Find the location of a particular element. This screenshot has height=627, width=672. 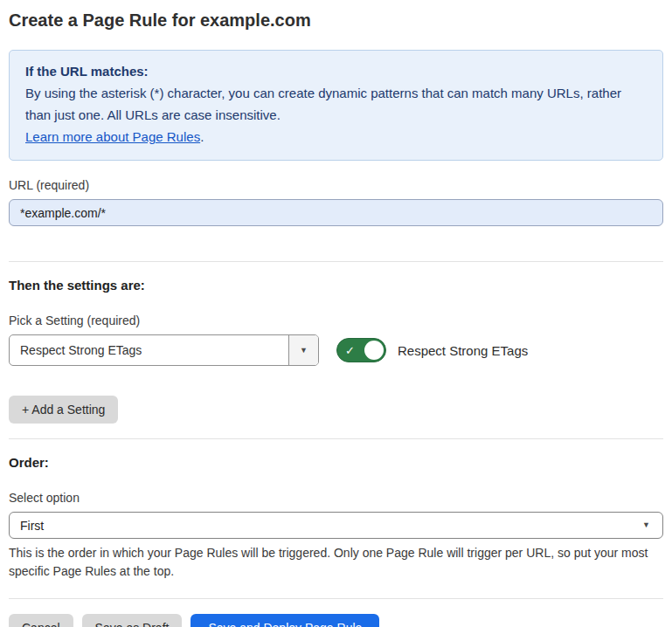

save-deploy-button: Save and Deploy Page Rule is located at coordinates (285, 620).